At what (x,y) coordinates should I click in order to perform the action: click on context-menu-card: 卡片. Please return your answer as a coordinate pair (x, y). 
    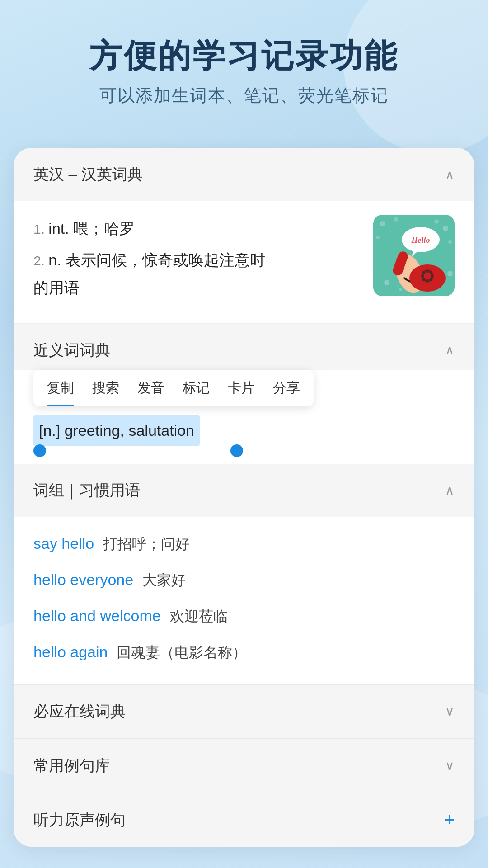
    Looking at the image, I should click on (241, 388).